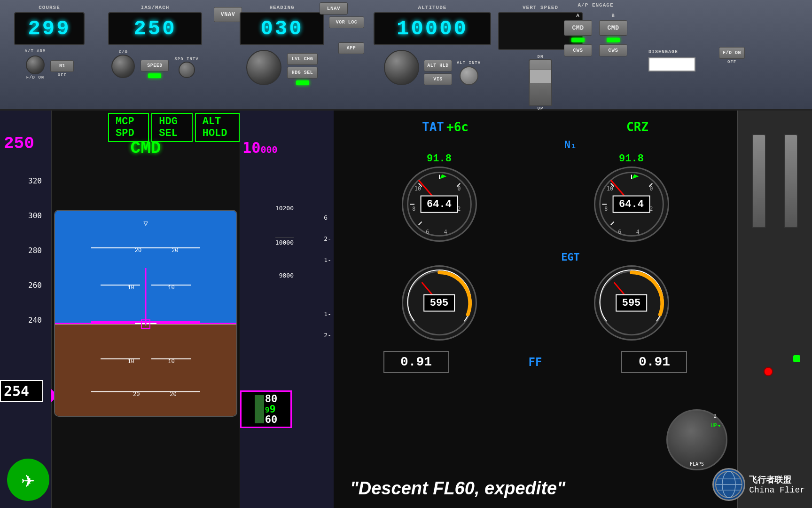  I want to click on lnav-button: LNAV, so click(334, 8).